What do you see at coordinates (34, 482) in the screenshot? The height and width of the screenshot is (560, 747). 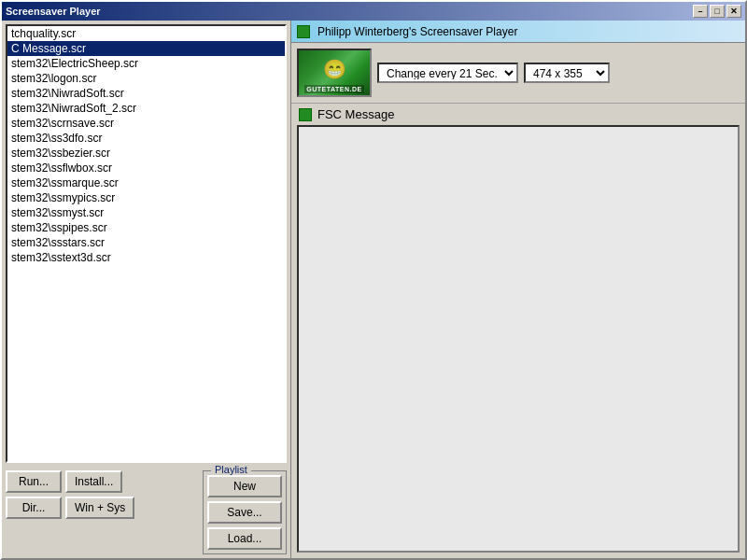 I see `run-button: Run...` at bounding box center [34, 482].